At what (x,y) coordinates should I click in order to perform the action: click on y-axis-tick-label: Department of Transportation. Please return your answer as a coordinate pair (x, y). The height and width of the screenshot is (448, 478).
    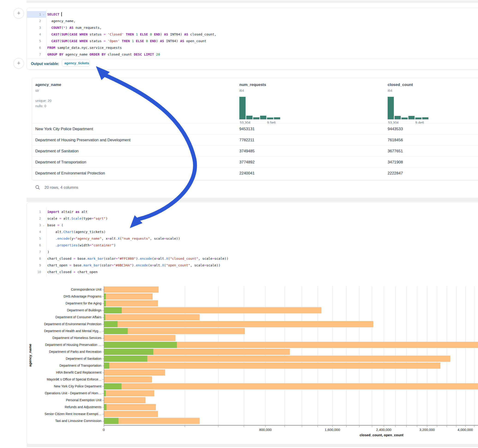
    Looking at the image, I should click on (66, 365).